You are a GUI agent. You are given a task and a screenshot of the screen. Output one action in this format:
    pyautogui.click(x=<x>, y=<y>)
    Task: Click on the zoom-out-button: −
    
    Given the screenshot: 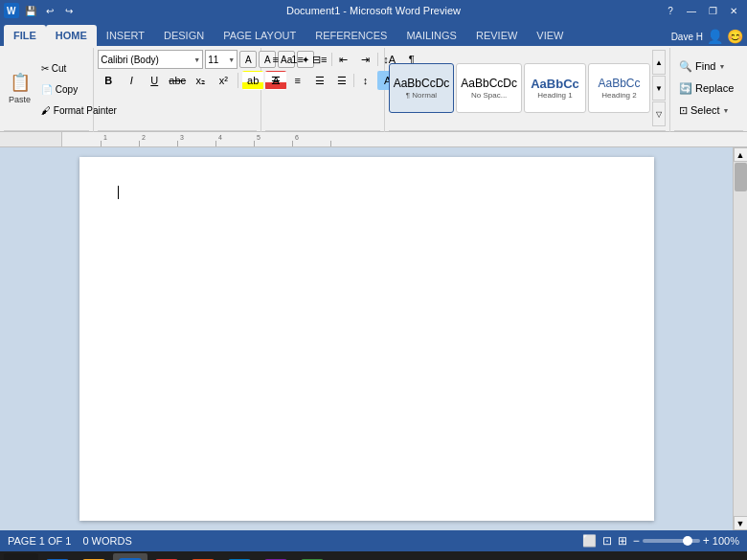 What is the action you would take?
    pyautogui.click(x=636, y=541)
    